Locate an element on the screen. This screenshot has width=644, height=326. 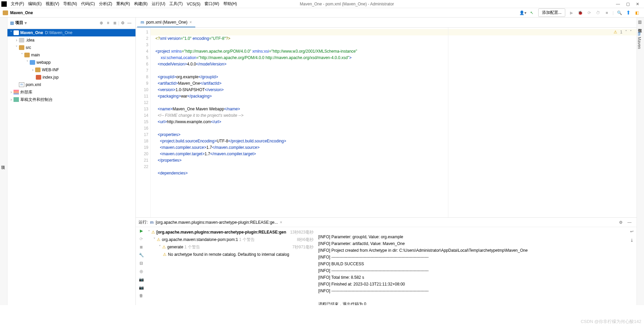
run-node-warning: ⚠ No archetype found in remote catalog. … is located at coordinates (231, 254).